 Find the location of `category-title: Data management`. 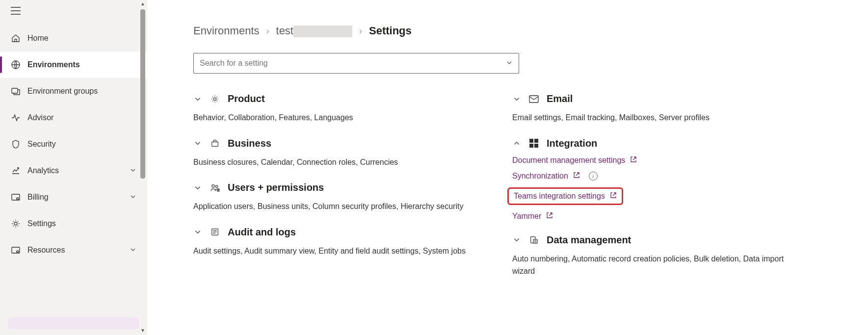

category-title: Data management is located at coordinates (589, 240).